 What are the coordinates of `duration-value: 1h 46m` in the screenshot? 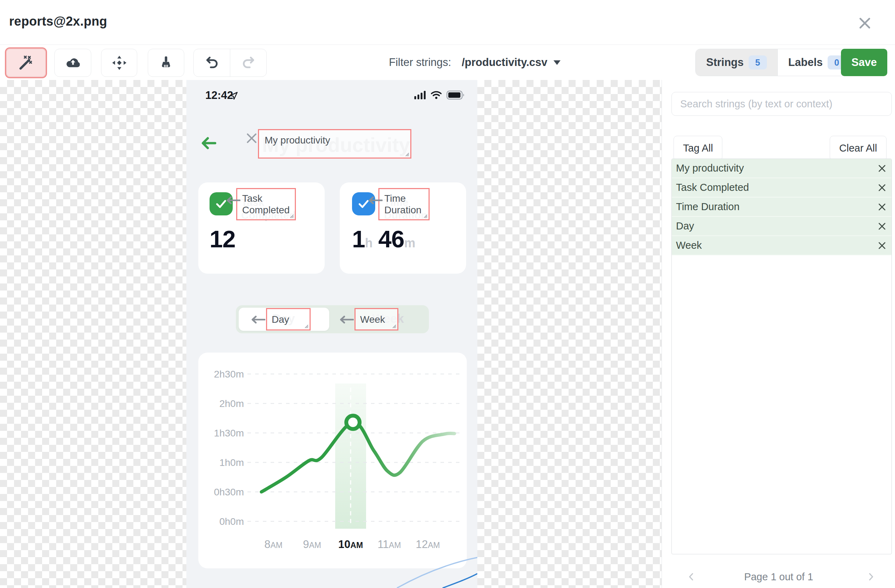 It's located at (384, 239).